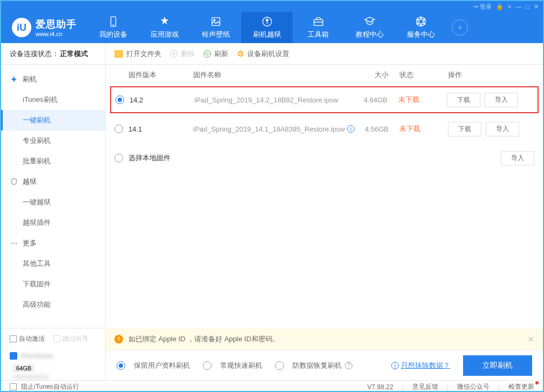 The width and height of the screenshot is (544, 392). What do you see at coordinates (53, 264) in the screenshot?
I see `sidebar-item-other: 其他工具` at bounding box center [53, 264].